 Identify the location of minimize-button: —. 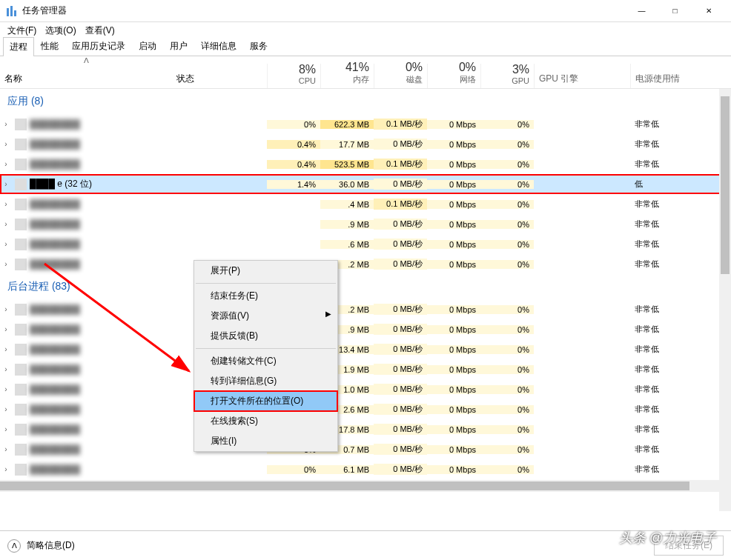
(642, 11).